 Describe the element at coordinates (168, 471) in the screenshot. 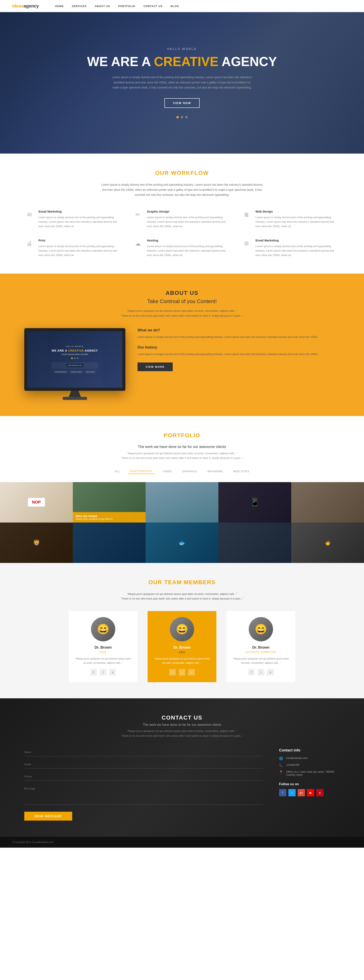

I see `filter-video: VIDEO` at that location.